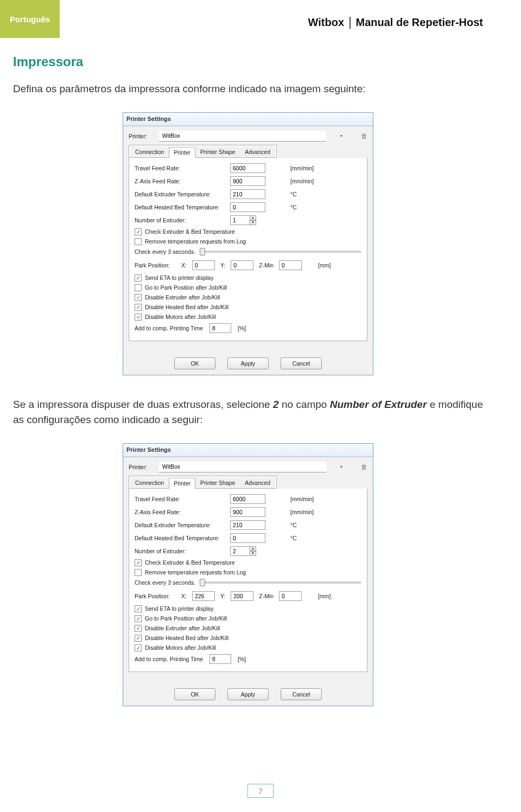 This screenshot has height=812, width=521. Describe the element at coordinates (184, 265) in the screenshot. I see `park-x-label: X:` at that location.